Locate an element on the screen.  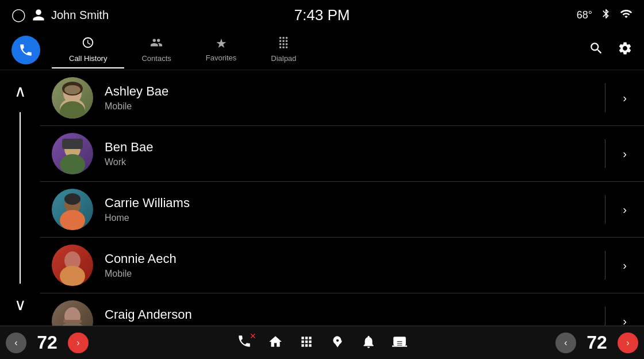
contact-type: Home is located at coordinates (349, 218).